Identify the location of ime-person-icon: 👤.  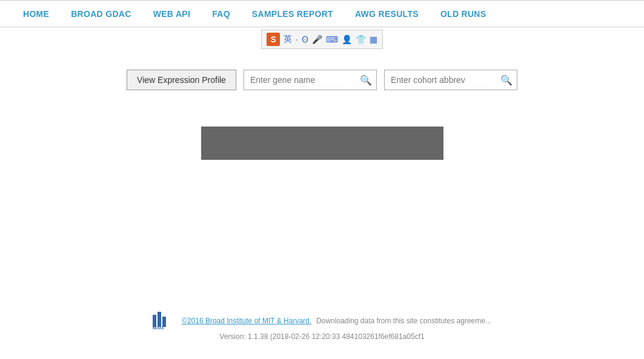
(347, 39).